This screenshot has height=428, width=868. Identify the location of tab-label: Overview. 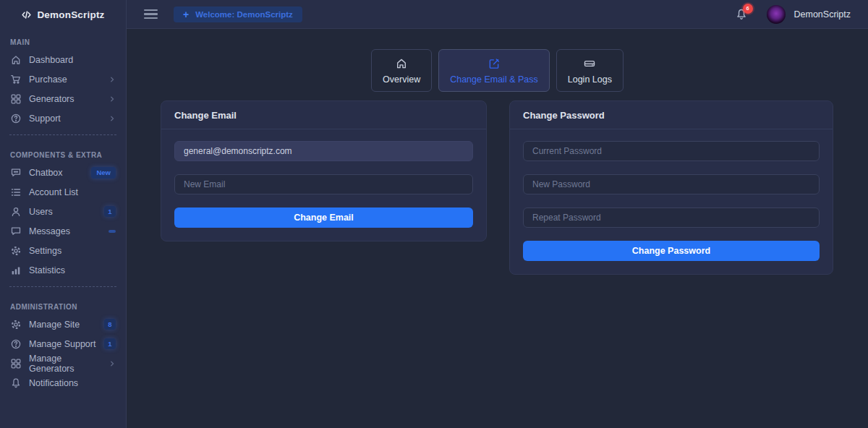
(401, 80).